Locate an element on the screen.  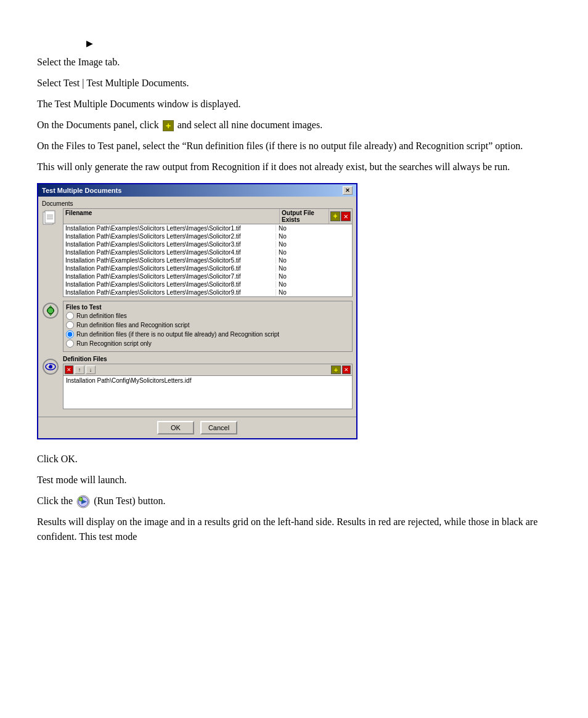
def-files-panel: Definition Files ✕ ↑ ↓ + ✕ Installat is located at coordinates (208, 382).